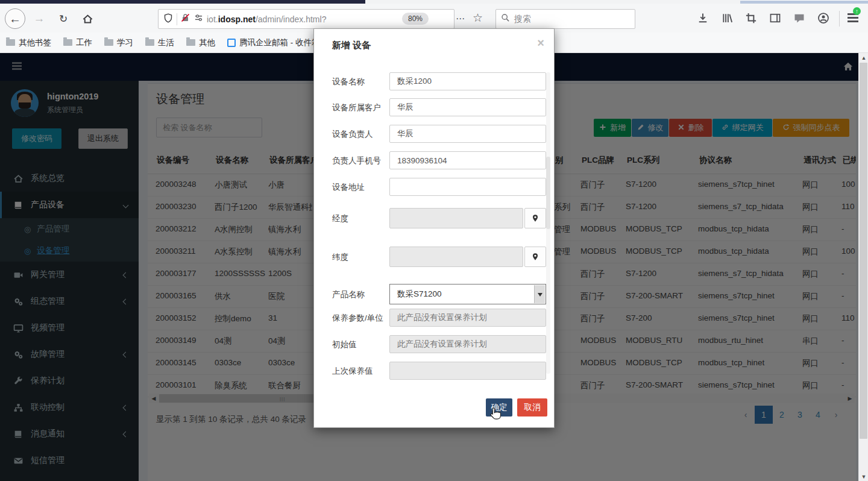 The height and width of the screenshot is (481, 868). I want to click on field-input-保养参数/单位: 此产品没有设置保养计划, so click(468, 318).